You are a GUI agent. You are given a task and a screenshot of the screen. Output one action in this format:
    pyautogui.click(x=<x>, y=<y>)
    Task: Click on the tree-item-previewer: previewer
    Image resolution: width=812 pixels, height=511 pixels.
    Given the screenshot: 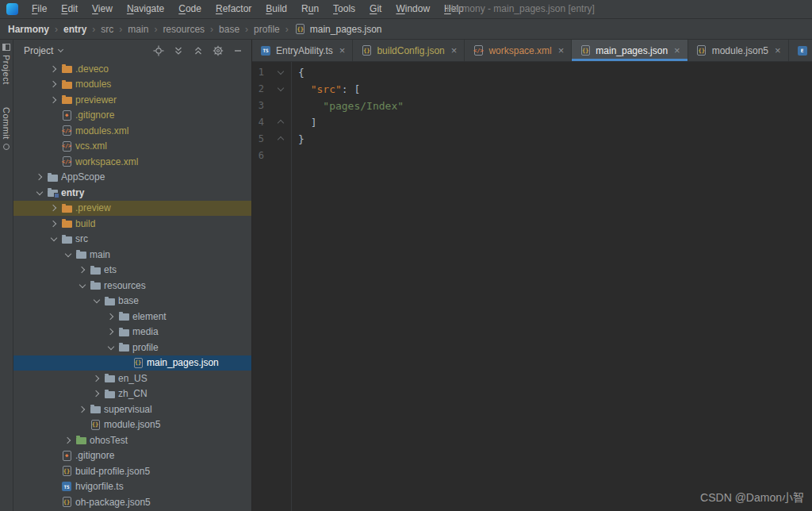 What is the action you would take?
    pyautogui.click(x=132, y=100)
    